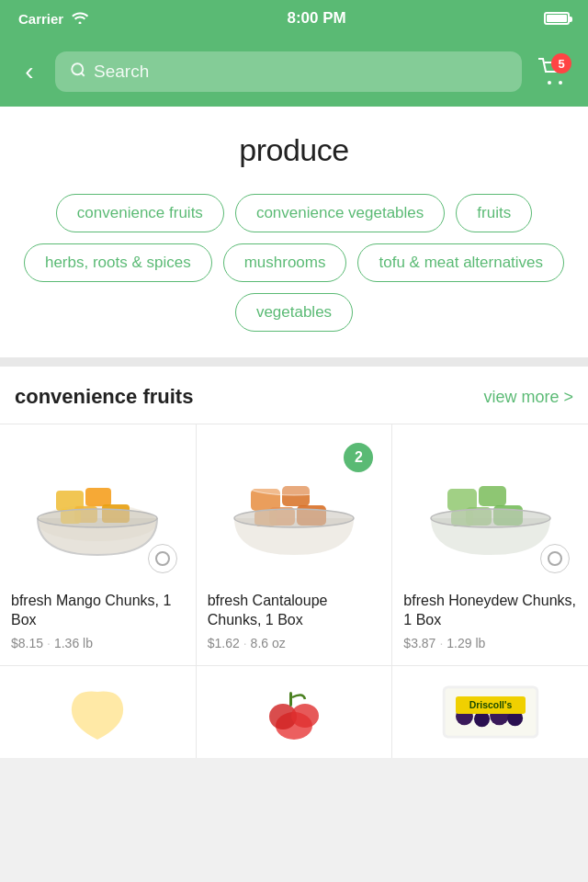  Describe the element at coordinates (118, 263) in the screenshot. I see `tag-herbs-roots-spices: herbs, roots & spices` at that location.